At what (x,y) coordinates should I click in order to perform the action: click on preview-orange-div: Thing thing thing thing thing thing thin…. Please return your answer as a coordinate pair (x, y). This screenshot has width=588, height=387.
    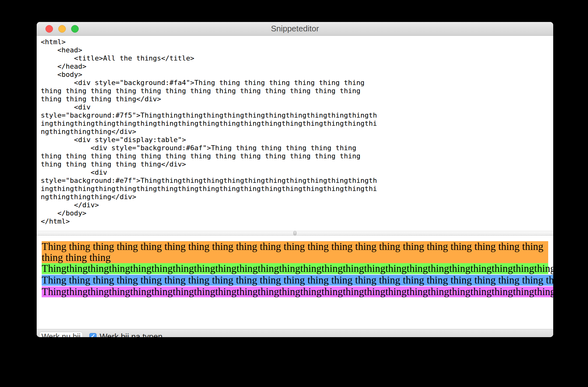
    Looking at the image, I should click on (295, 252).